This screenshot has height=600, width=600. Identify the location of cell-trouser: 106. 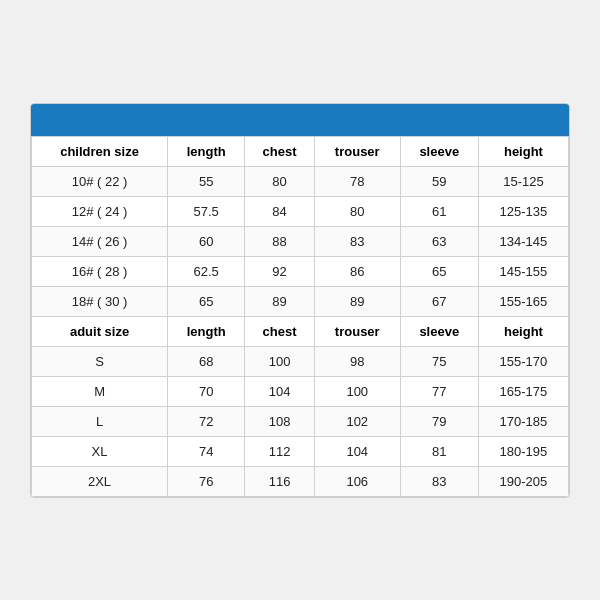
(357, 481).